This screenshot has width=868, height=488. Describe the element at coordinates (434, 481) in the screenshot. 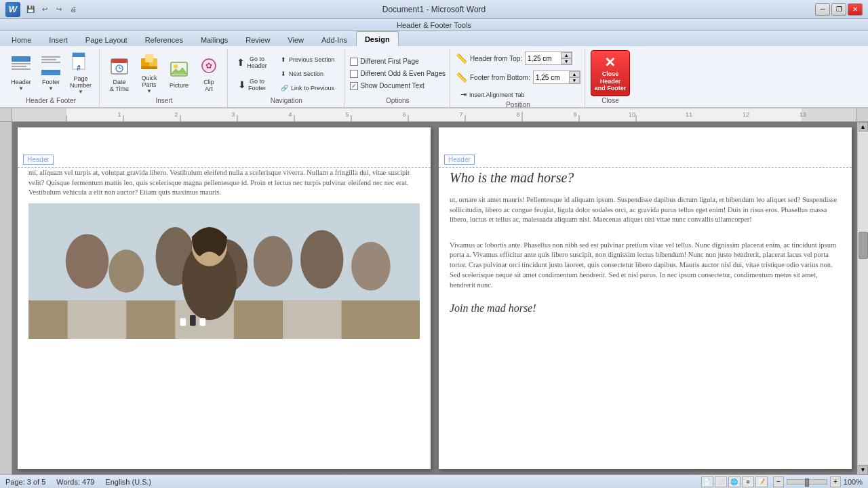

I see `status-bar: Page: 3 of 5 Words: 479 English (U.S.) 📄…` at that location.